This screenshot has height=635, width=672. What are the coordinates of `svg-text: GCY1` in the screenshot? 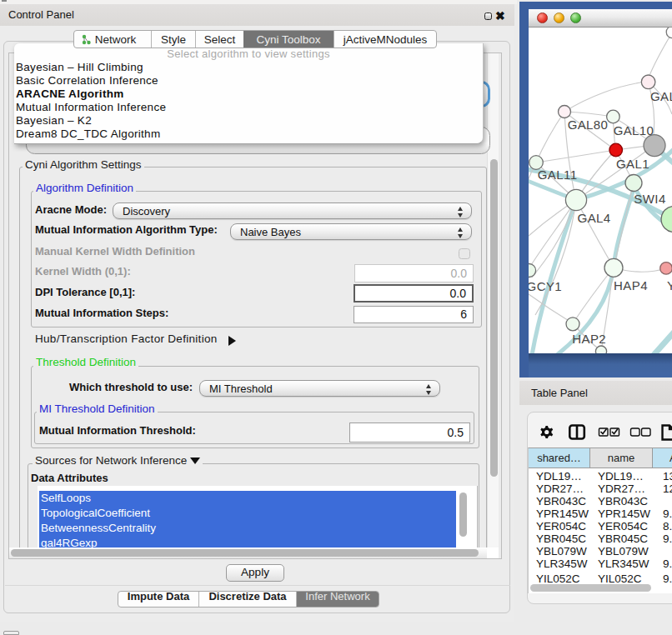 It's located at (545, 287).